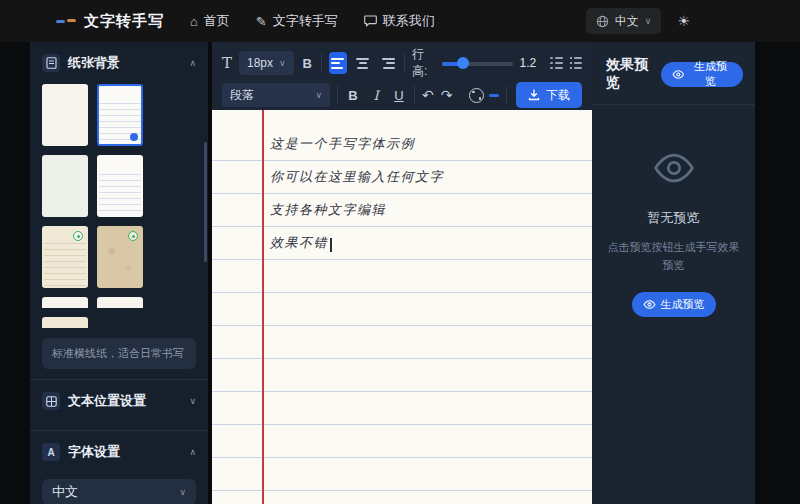  Describe the element at coordinates (210, 21) in the screenshot. I see `nav-item-home: ⌂ 首页` at that location.